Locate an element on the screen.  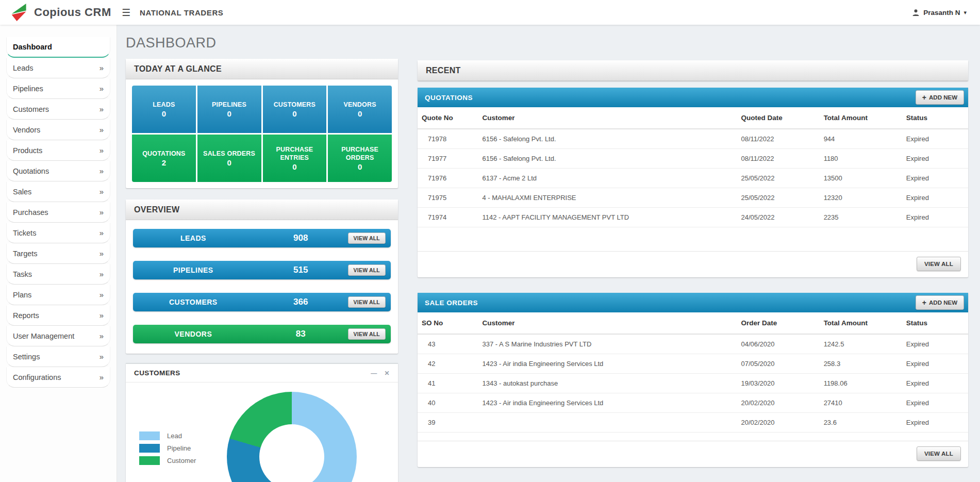
cell-total-amount: 27410 is located at coordinates (861, 403).